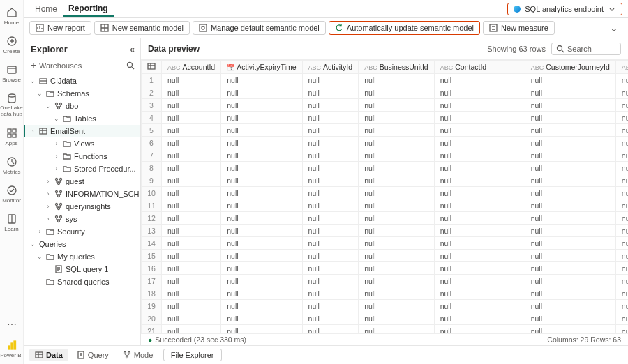 The image size is (628, 364). What do you see at coordinates (519, 28) in the screenshot?
I see `new-measure-button: New measure` at bounding box center [519, 28].